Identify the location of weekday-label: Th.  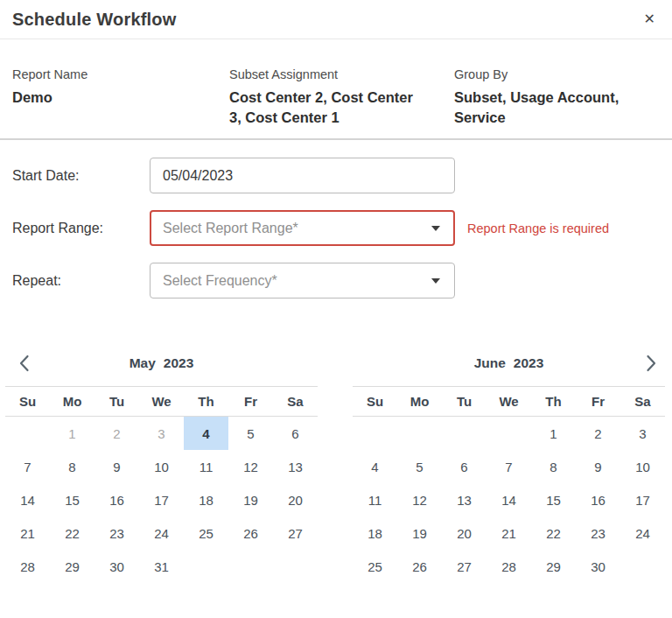
(553, 401).